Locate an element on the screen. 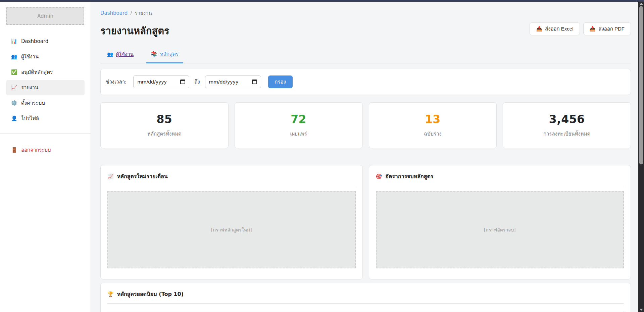 This screenshot has width=644, height=312. target-icon: 🎯 is located at coordinates (379, 176).